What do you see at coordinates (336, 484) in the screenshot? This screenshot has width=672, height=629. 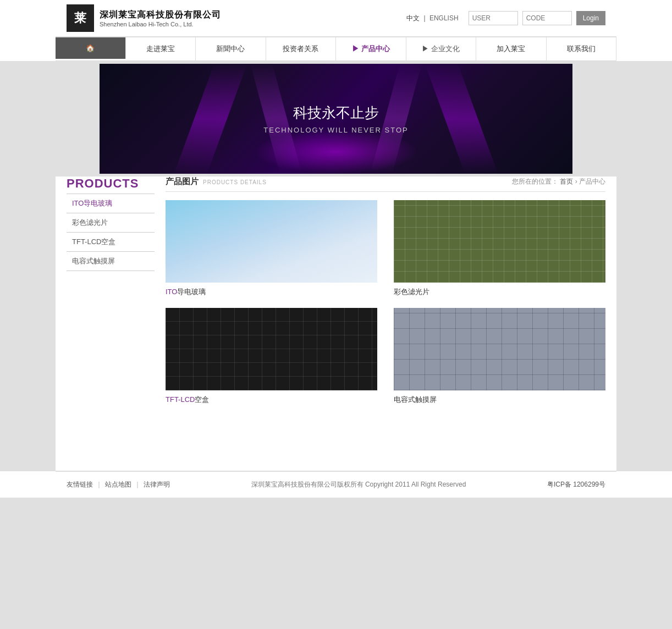 I see `footer: 友情链接 ｜ 站点地图 ｜ 法律声明 深圳莱宝高科技股份有限公司版权所有 Cop…` at bounding box center [336, 484].